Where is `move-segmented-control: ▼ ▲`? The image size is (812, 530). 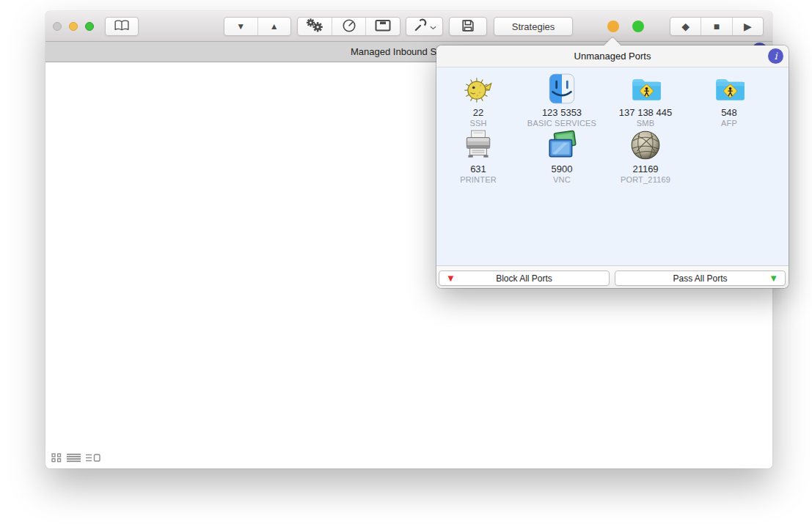
move-segmented-control: ▼ ▲ is located at coordinates (257, 26).